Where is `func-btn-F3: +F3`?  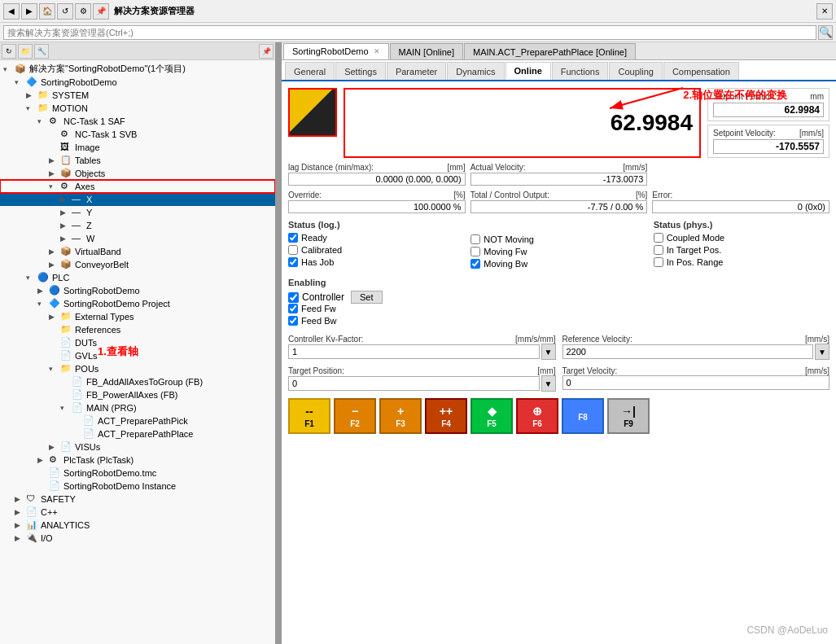
func-btn-F3: +F3 is located at coordinates (400, 416).